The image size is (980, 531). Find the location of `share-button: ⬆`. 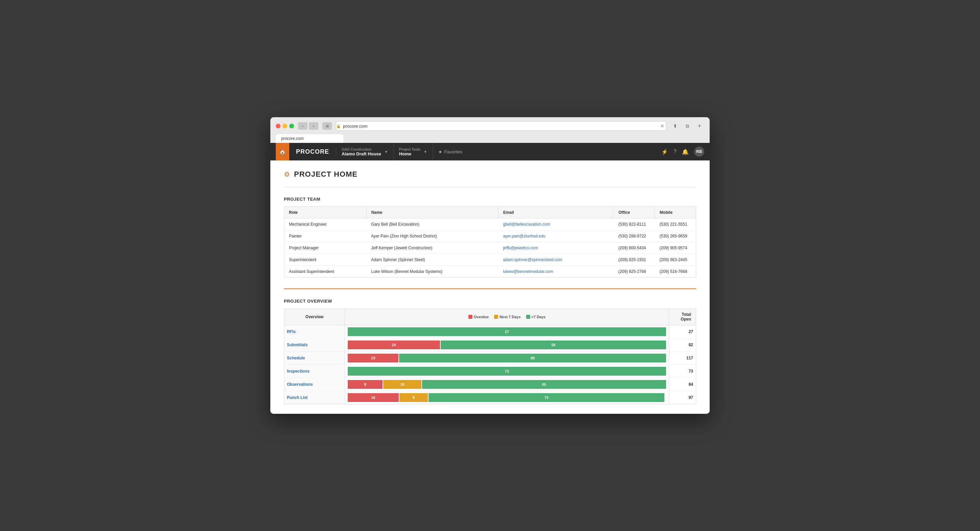

share-button: ⬆ is located at coordinates (675, 126).